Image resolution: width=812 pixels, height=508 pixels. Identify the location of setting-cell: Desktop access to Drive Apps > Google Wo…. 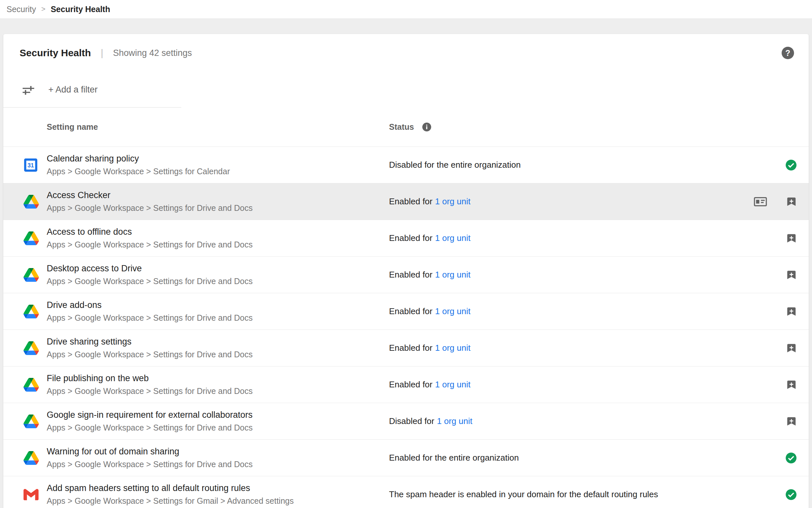
(218, 275).